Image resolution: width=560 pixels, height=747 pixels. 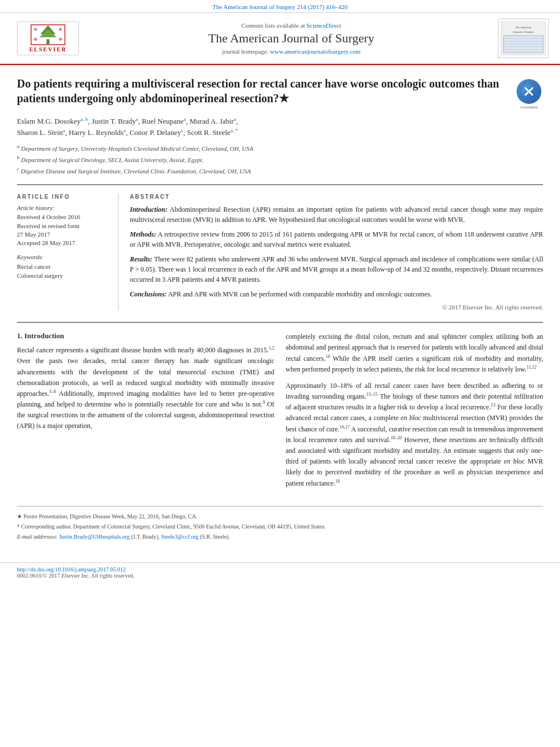 What do you see at coordinates (95, 536) in the screenshot?
I see `email-1-link: Justin.Brady@UHhospitals.org` at bounding box center [95, 536].